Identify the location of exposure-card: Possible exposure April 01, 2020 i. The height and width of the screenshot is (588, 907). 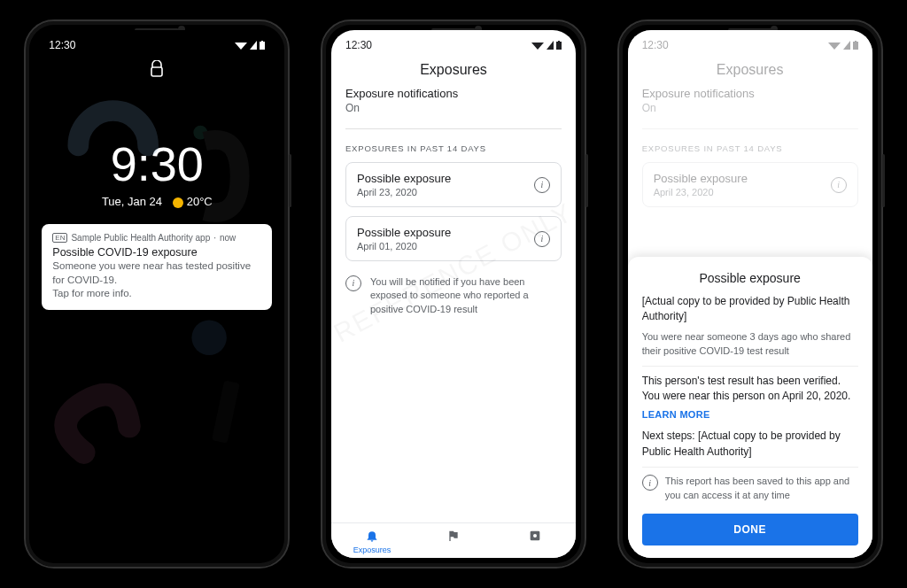
(454, 239).